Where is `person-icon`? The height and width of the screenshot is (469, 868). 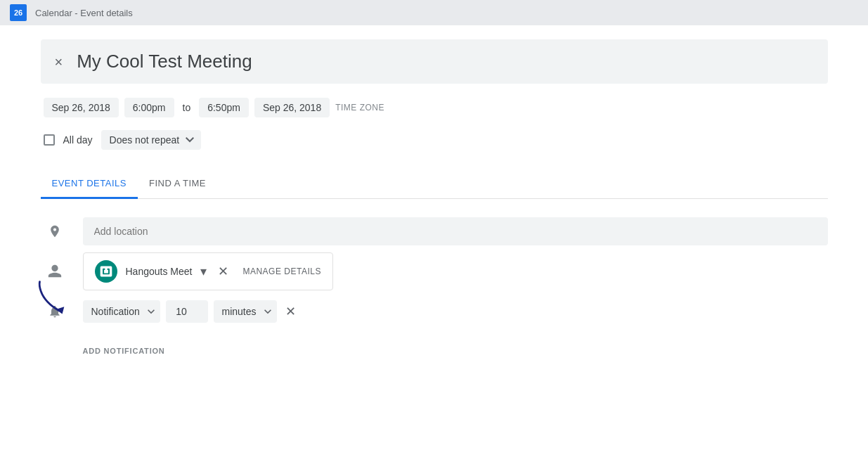 person-icon is located at coordinates (55, 271).